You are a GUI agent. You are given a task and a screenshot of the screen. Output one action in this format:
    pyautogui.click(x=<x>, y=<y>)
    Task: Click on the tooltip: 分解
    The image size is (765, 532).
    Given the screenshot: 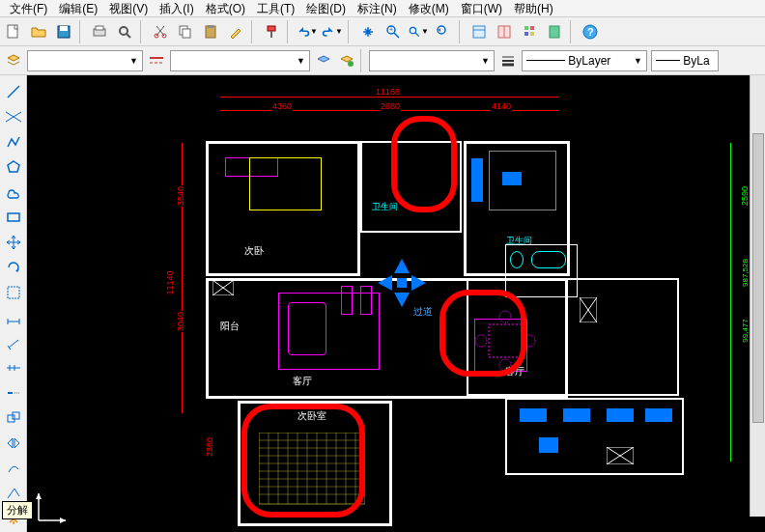 What is the action you would take?
    pyautogui.click(x=17, y=510)
    